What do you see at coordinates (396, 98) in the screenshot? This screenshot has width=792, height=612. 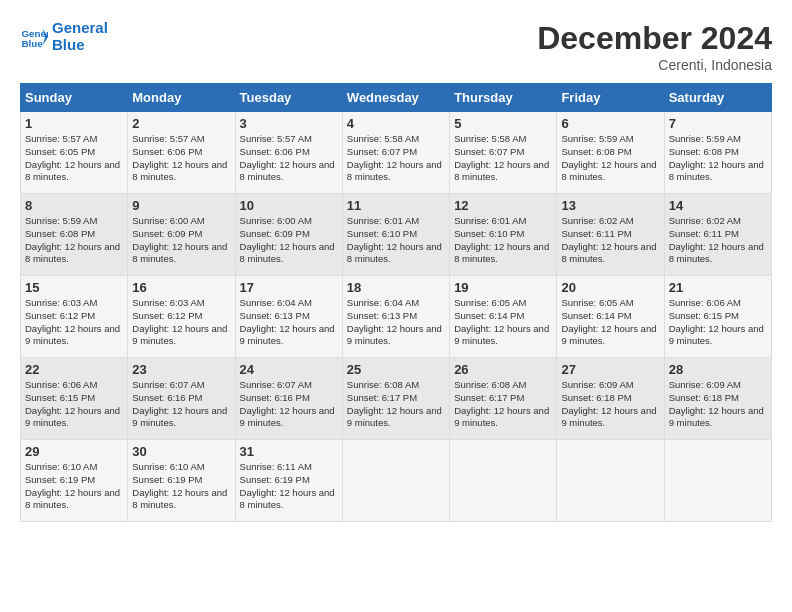 I see `header-wednesday: Wednesday` at bounding box center [396, 98].